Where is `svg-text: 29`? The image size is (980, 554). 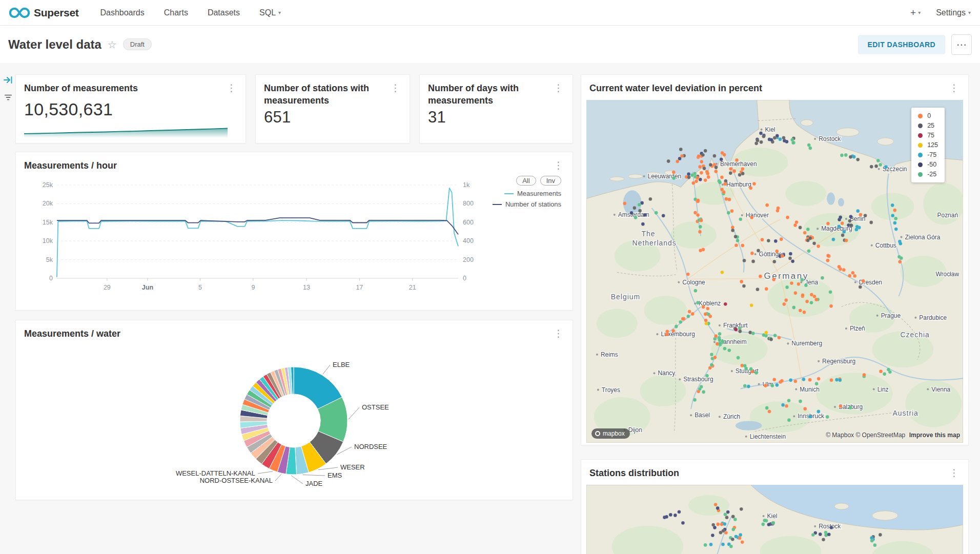
svg-text: 29 is located at coordinates (107, 288).